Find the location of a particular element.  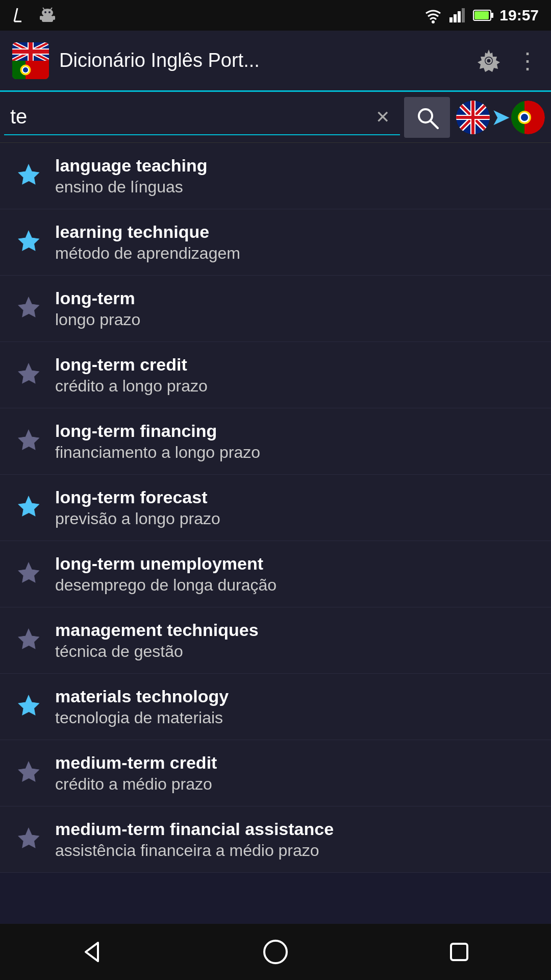

search-input is located at coordinates (191, 116).